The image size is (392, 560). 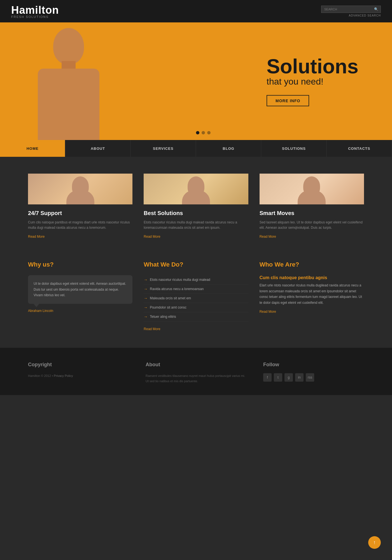 What do you see at coordinates (41, 376) in the screenshot?
I see `footer-copyright-content: Hamilton © 2012 •` at bounding box center [41, 376].